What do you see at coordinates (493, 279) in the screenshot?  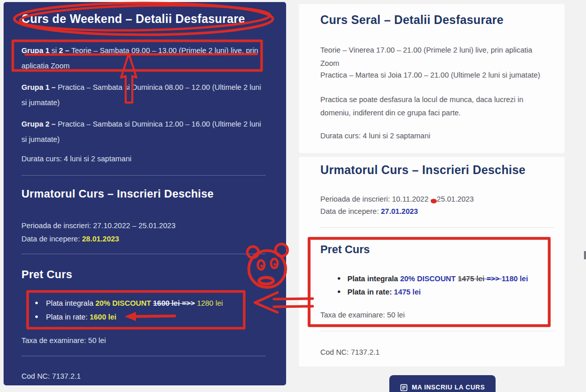 I see `arrow-text: =>>` at bounding box center [493, 279].